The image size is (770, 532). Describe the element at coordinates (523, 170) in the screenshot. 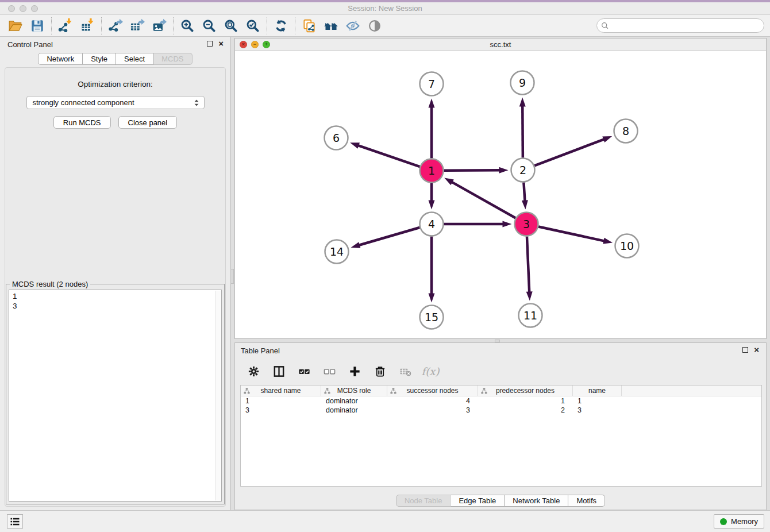

I see `graph-node-2: 2` at that location.